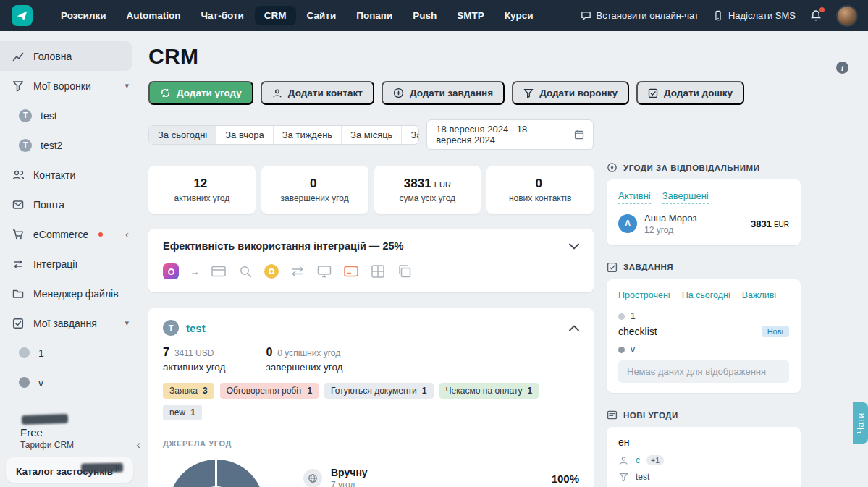 This screenshot has width=868, height=487. I want to click on date-range-picker: 18 вересня 2024 - 18 вересня 2024, so click(510, 135).